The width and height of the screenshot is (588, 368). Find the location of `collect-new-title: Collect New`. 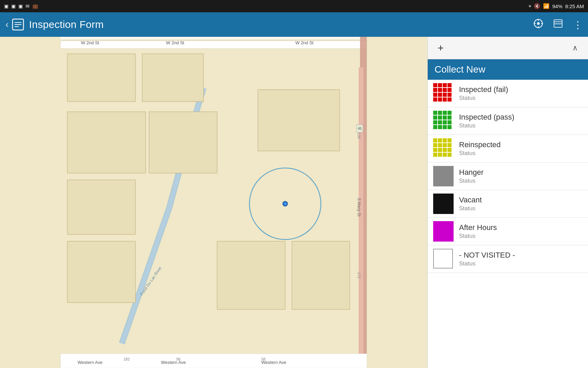

collect-new-title: Collect New is located at coordinates (460, 70).